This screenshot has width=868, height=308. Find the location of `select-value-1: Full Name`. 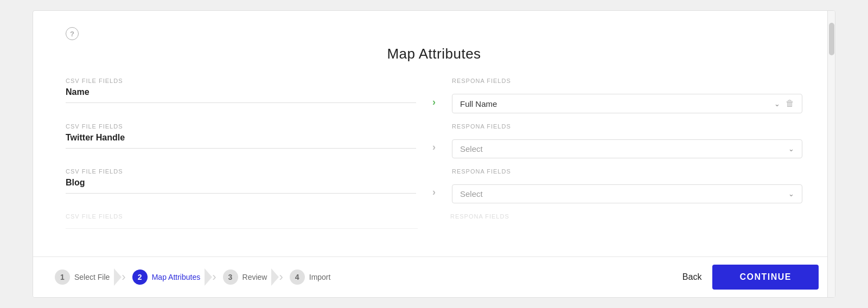

select-value-1: Full Name is located at coordinates (478, 104).